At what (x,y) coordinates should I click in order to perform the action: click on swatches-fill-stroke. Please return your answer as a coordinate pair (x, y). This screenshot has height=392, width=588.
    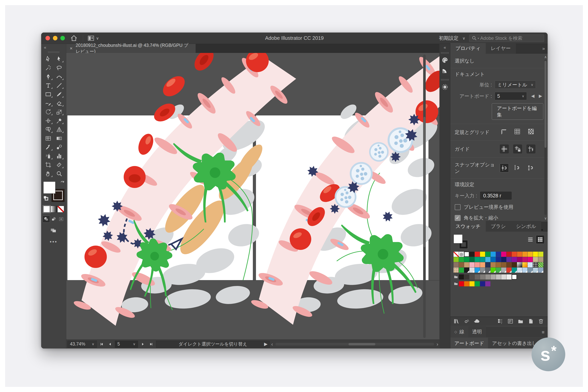
    Looking at the image, I should click on (462, 242).